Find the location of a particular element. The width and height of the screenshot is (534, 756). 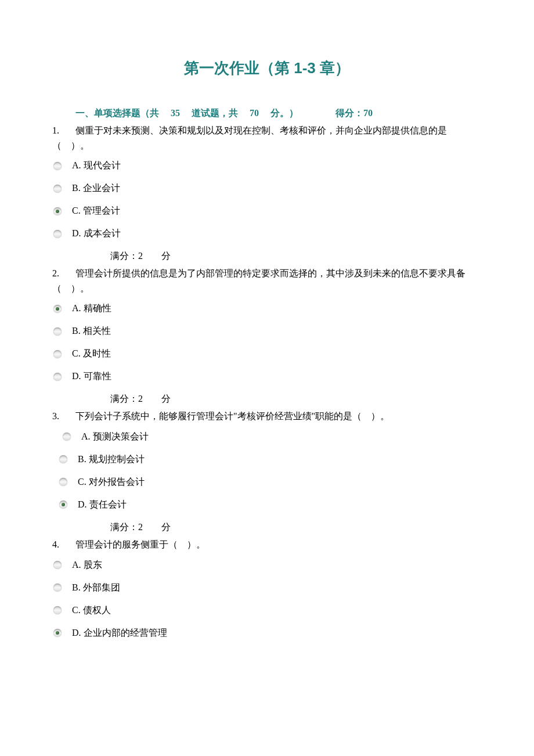

question-number: 1. is located at coordinates (64, 131).